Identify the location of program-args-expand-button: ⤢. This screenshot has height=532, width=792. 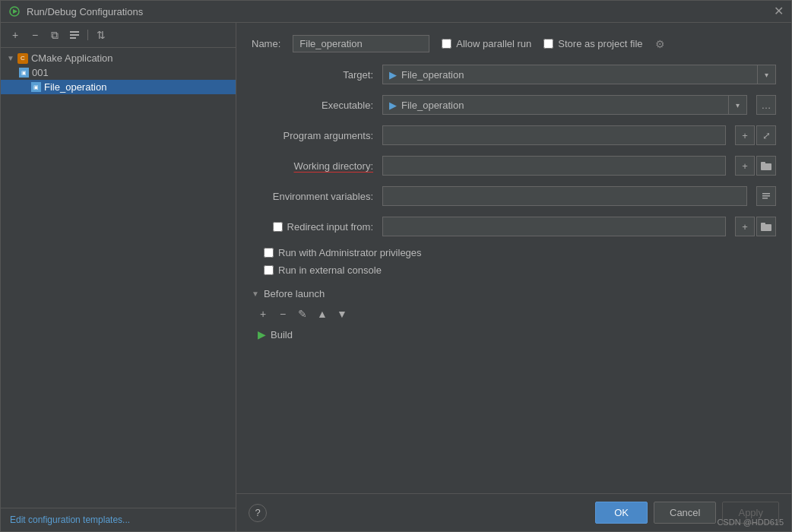
(766, 135).